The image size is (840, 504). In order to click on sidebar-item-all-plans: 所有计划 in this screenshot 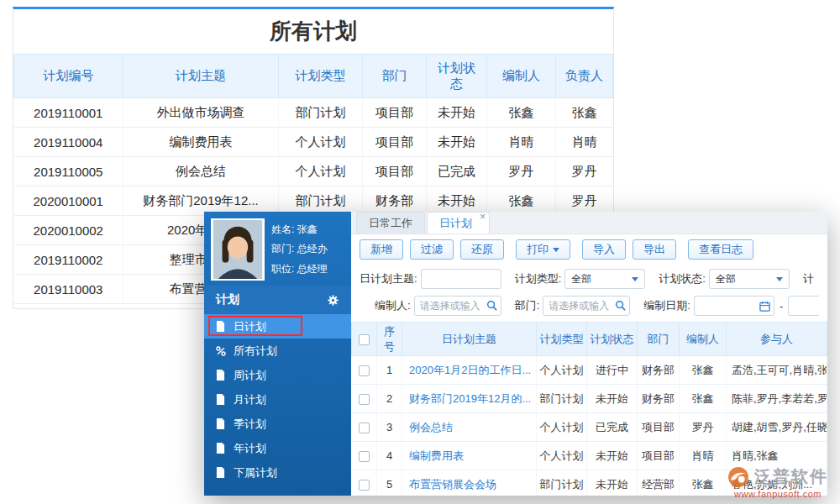, I will do `click(277, 351)`.